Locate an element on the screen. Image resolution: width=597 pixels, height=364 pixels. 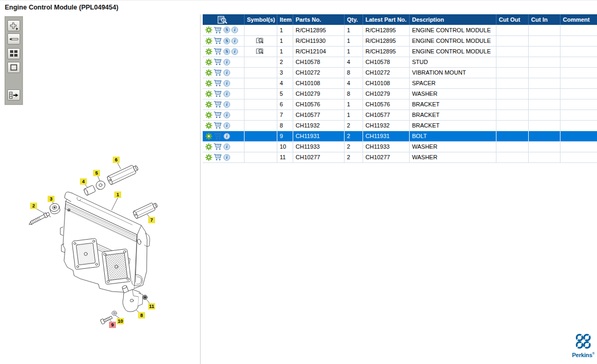
table-row: i10CH119332CH11933WASHER is located at coordinates (400, 147).